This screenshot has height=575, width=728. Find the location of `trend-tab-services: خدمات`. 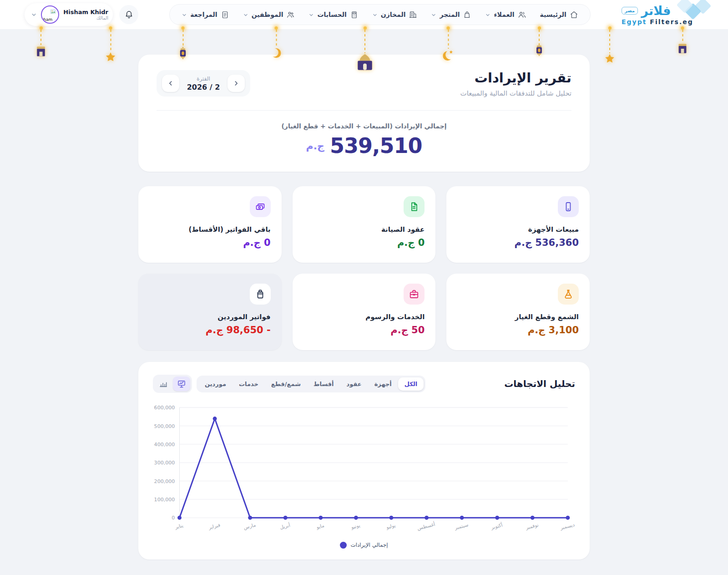

trend-tab-services: خدمات is located at coordinates (248, 384).